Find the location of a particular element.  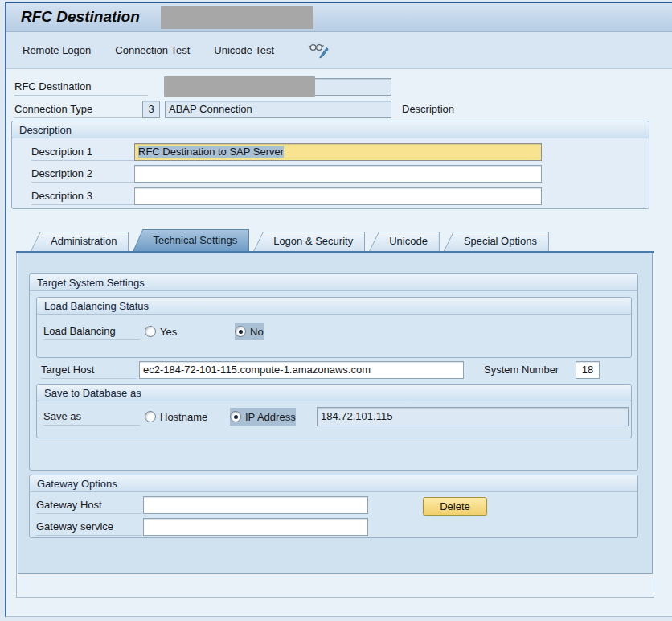

tab-unicode: Unicode is located at coordinates (404, 241).